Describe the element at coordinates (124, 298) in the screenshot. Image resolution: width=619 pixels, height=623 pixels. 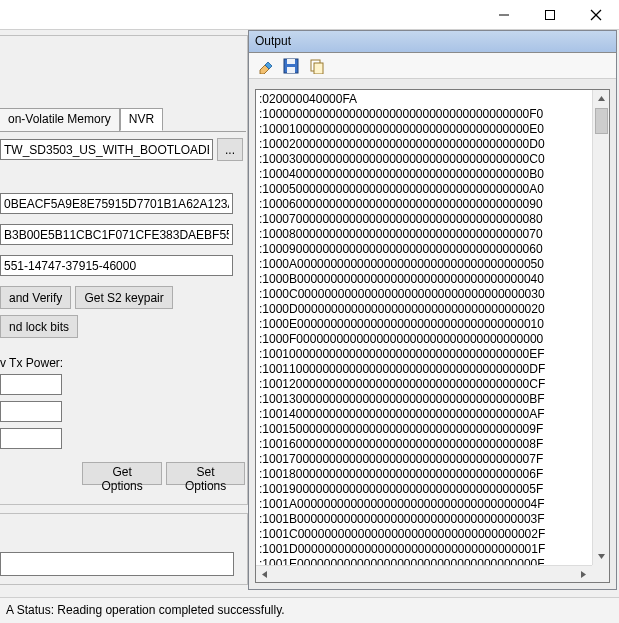
I see `get-s2-keypair-button: Get S2 keypair` at that location.